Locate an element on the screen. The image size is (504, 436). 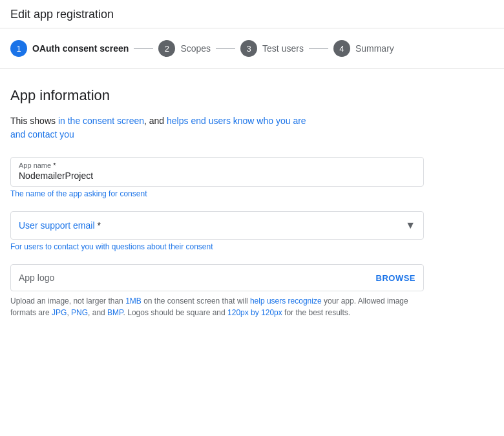
user-support-email-hint: For users to contact you with questions … is located at coordinates (217, 247).